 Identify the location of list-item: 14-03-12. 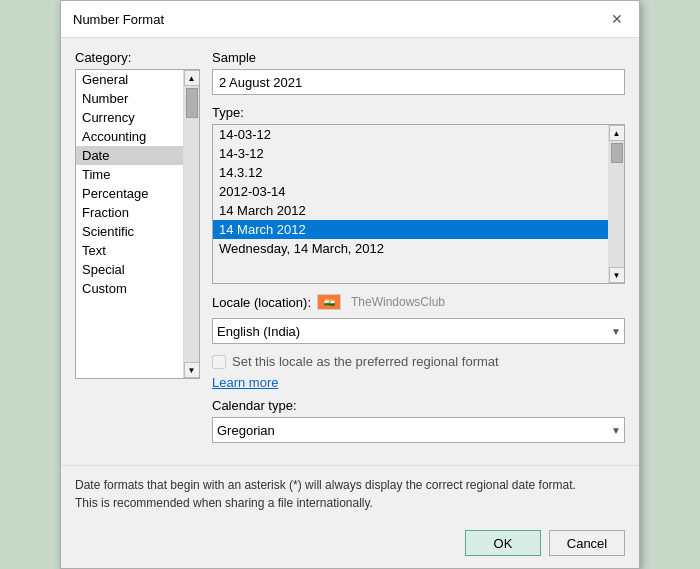
(410, 134).